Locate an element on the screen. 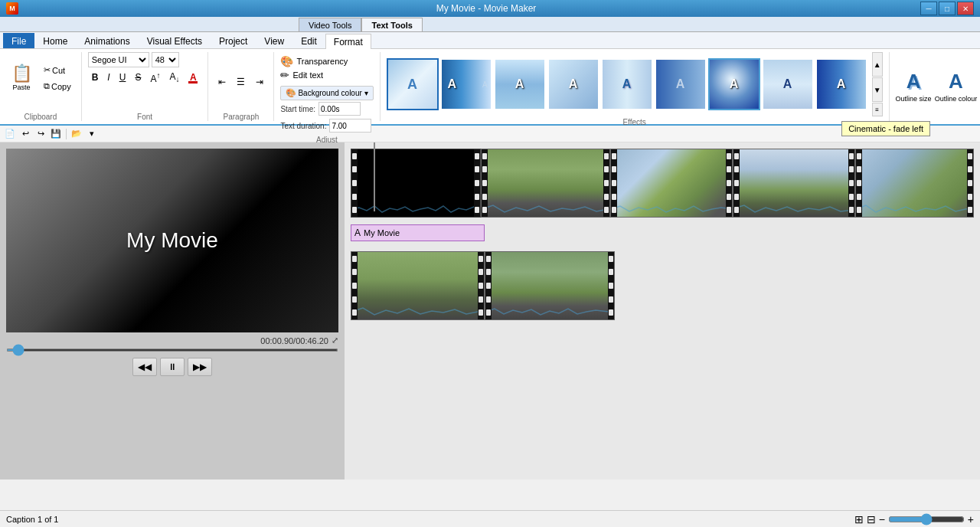 The height and width of the screenshot is (527, 980). redo-button: ↪ is located at coordinates (41, 134).